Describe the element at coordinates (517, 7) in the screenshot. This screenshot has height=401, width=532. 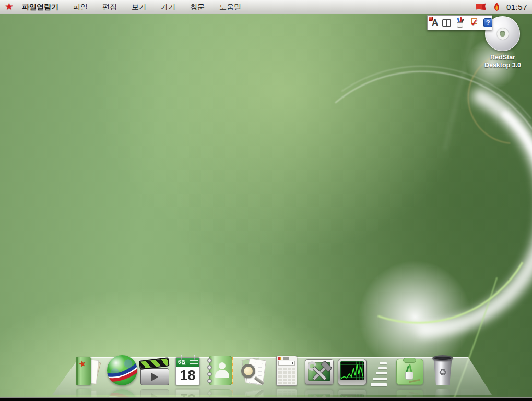
I see `clock: 01:57` at that location.